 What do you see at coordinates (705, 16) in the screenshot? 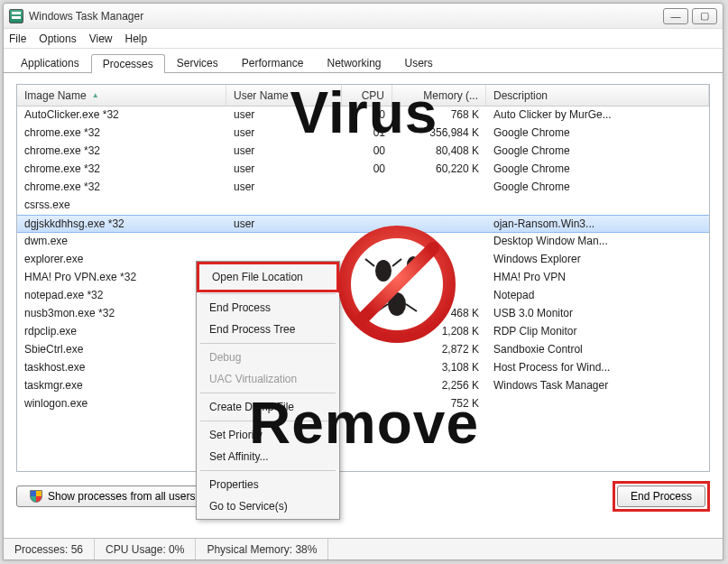
I see `maximize-button: ▢` at bounding box center [705, 16].